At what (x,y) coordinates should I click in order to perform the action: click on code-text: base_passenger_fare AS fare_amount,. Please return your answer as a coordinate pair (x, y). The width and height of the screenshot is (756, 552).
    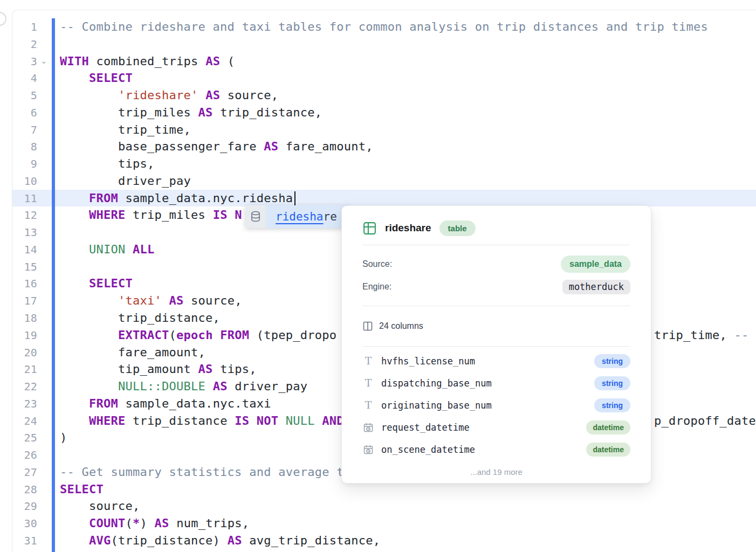
    Looking at the image, I should click on (205, 147).